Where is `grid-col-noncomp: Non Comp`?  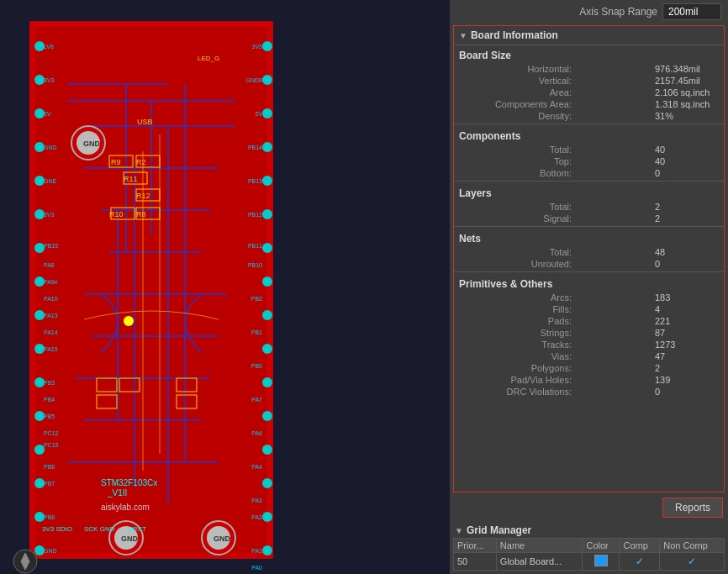 grid-col-noncomp: Non Comp is located at coordinates (693, 546).